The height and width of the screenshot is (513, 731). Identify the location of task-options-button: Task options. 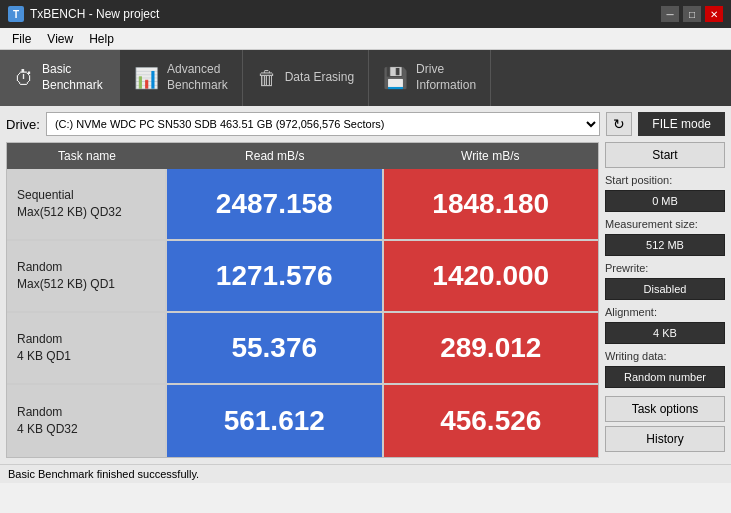
(665, 409).